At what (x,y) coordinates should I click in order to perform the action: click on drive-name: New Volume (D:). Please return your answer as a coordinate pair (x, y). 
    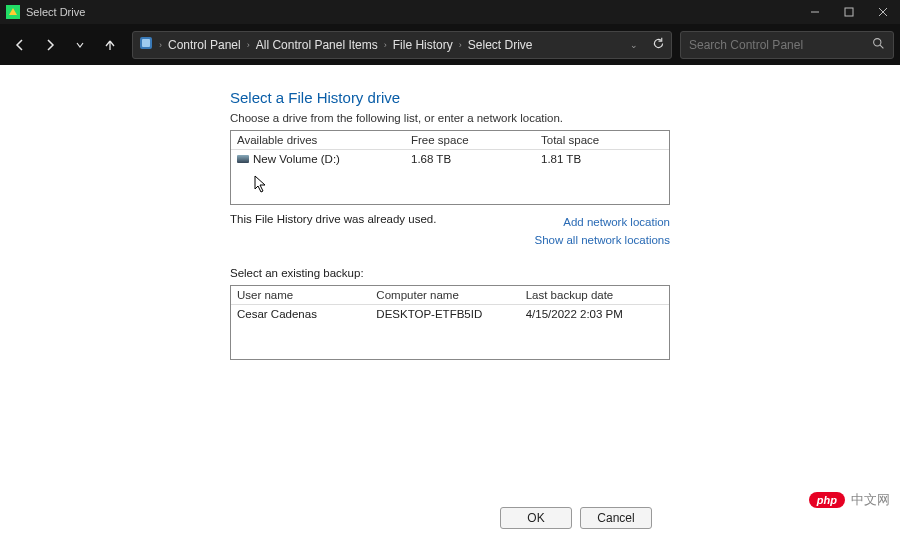
    Looking at the image, I should click on (296, 159).